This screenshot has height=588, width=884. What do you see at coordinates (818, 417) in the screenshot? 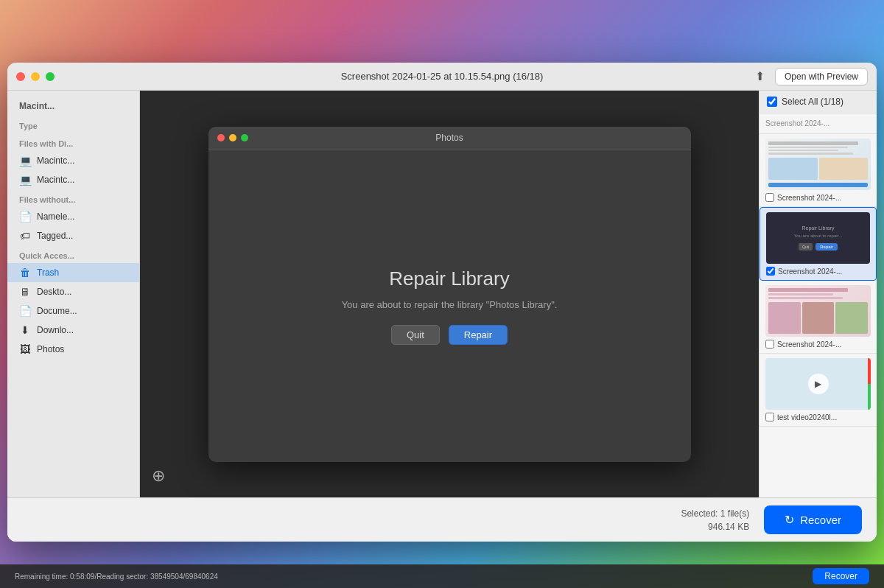
I see `thumbnail-row-5: test video20240l...` at bounding box center [818, 417].